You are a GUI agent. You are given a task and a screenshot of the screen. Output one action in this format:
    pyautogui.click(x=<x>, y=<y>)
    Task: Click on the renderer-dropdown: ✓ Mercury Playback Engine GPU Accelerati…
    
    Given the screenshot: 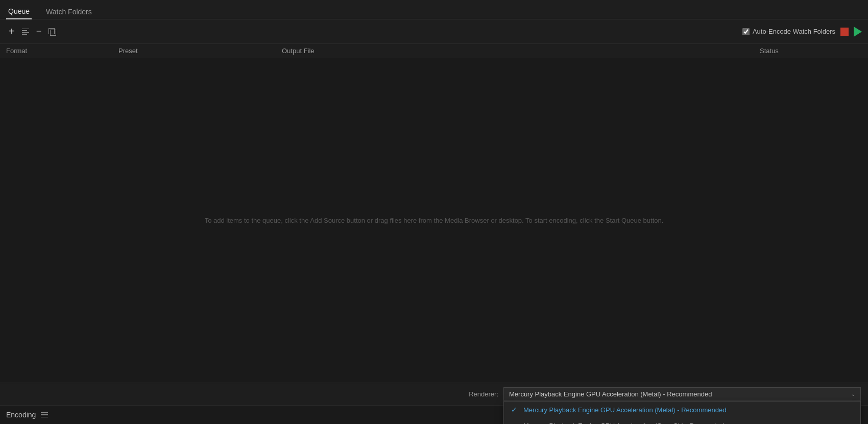 What is the action you would take?
    pyautogui.click(x=682, y=413)
    